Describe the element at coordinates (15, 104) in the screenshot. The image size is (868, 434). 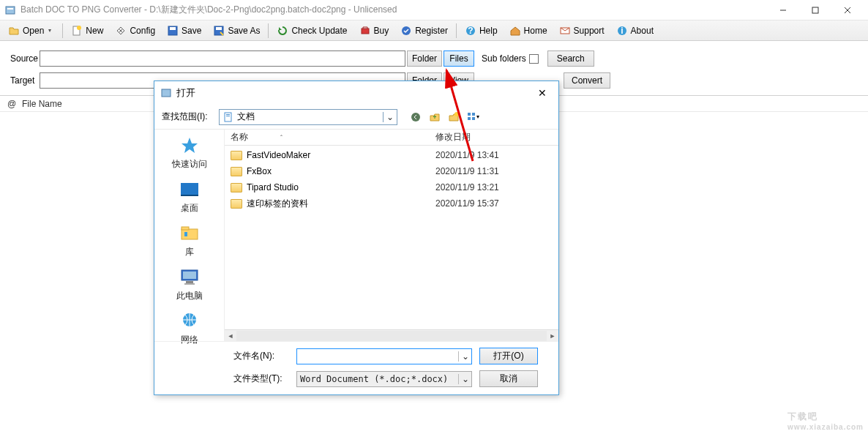
I see `col-at: @` at that location.